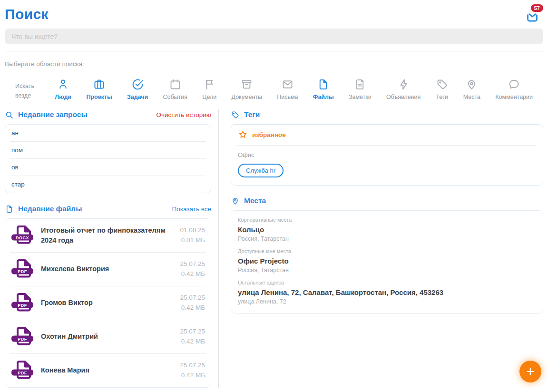 The height and width of the screenshot is (392, 548). I want to click on tags-header: Теги, so click(387, 115).